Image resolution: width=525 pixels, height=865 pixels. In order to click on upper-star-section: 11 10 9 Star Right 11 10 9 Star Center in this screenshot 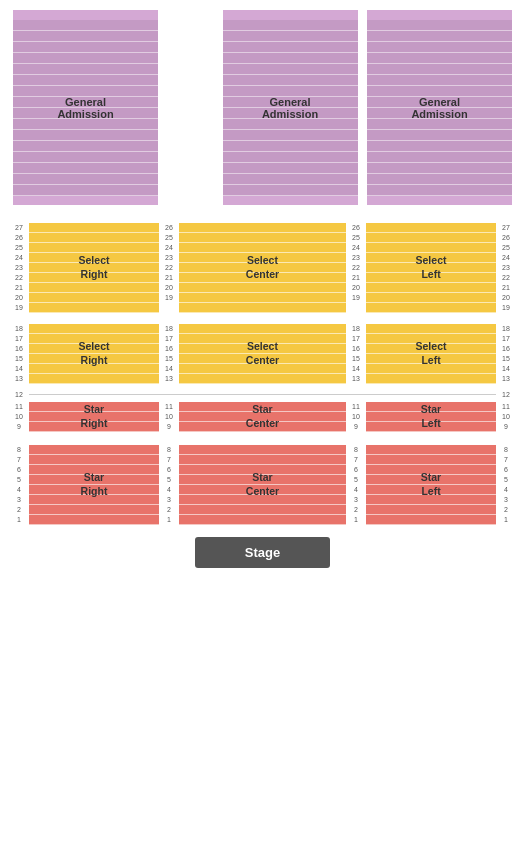, I will do `click(262, 417)`.